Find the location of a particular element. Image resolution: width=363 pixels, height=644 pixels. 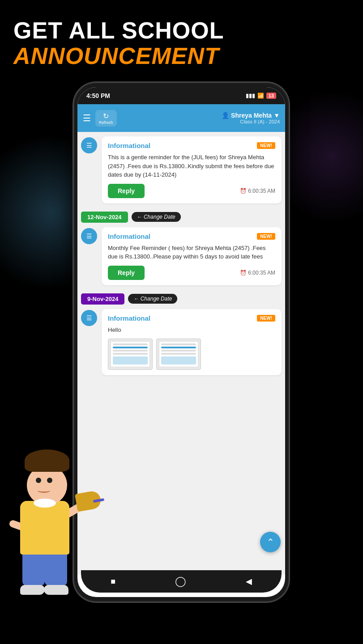

card-footer-1: Reply ⏰ 6:00:35 AM is located at coordinates (192, 191).